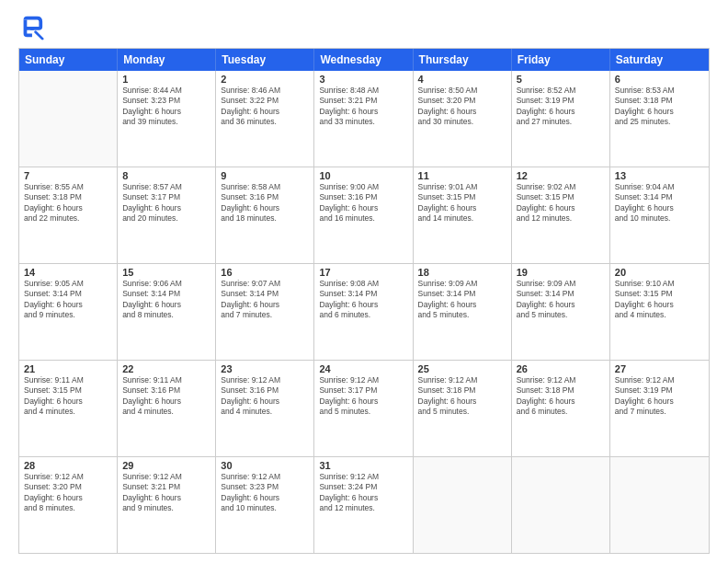 The width and height of the screenshot is (728, 563). I want to click on calendar-header-cell-monday: Monday, so click(167, 60).